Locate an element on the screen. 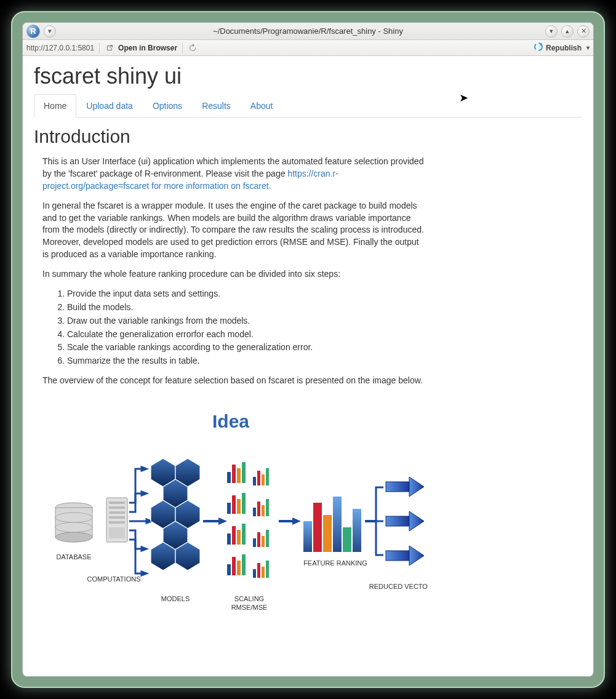  tab-results: Results is located at coordinates (217, 106).